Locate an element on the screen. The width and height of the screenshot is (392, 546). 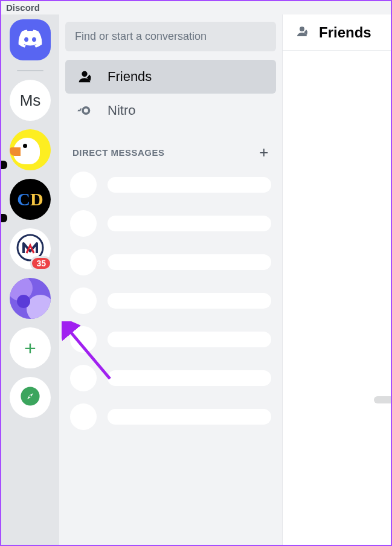
search-input: Find or start a conversation is located at coordinates (170, 36).